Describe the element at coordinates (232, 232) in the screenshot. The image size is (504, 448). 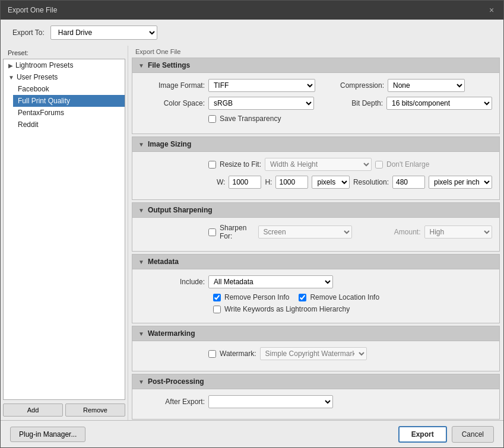
I see `sharpen-for-checkbox-label: Sharpen For:` at that location.